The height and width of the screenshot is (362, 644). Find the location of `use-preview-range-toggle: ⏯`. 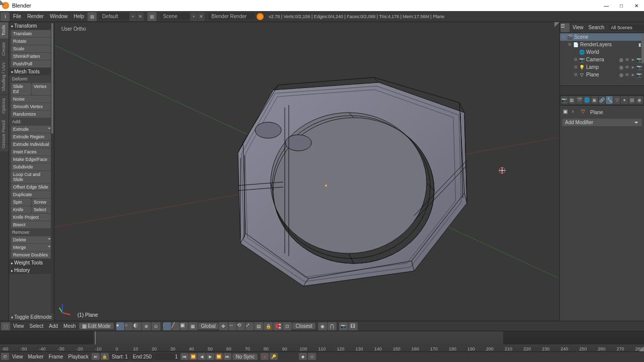

use-preview-range-toggle: ⏯ is located at coordinates (96, 356).